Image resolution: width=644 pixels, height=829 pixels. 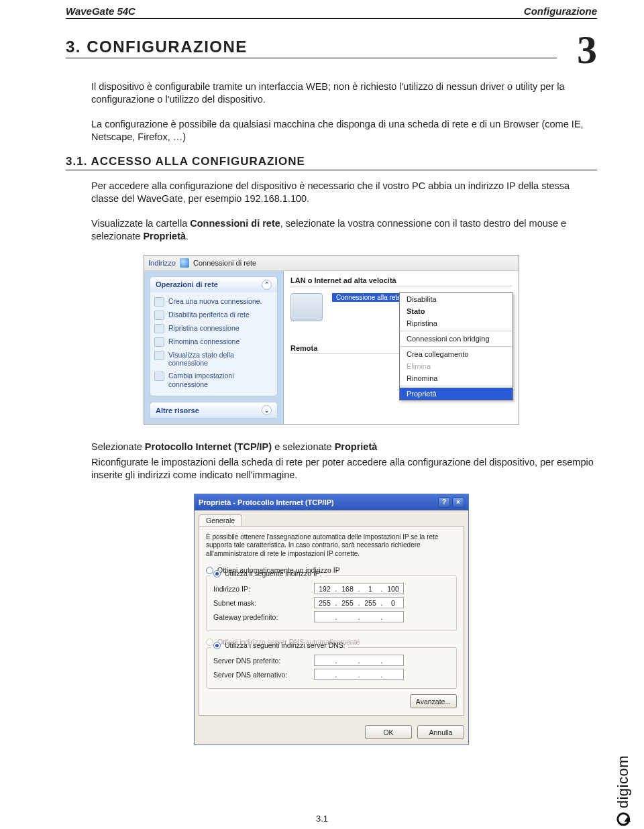 What do you see at coordinates (225, 263) in the screenshot?
I see `address-value: Connessioni di rete` at bounding box center [225, 263].